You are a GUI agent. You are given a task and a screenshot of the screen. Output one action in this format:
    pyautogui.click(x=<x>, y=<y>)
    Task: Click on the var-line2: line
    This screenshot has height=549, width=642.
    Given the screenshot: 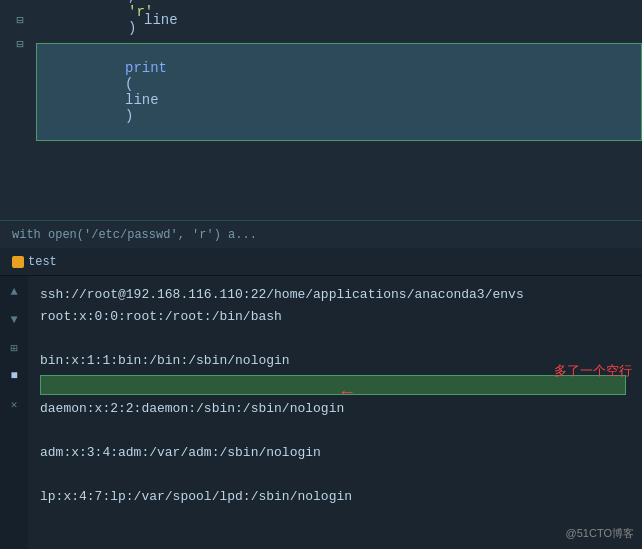 What is the action you would take?
    pyautogui.click(x=142, y=100)
    